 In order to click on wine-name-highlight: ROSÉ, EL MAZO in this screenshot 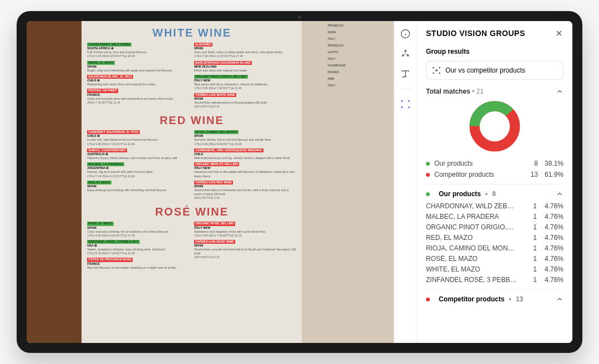, I will do `click(100, 224)`.